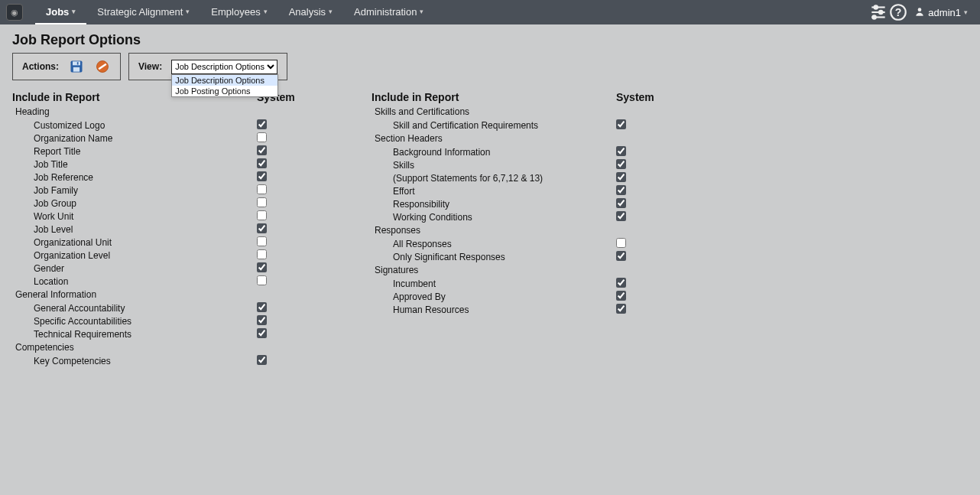 The image size is (980, 495). Describe the element at coordinates (524, 125) in the screenshot. I see `option-row: Skill and Certification Requirements` at that location.